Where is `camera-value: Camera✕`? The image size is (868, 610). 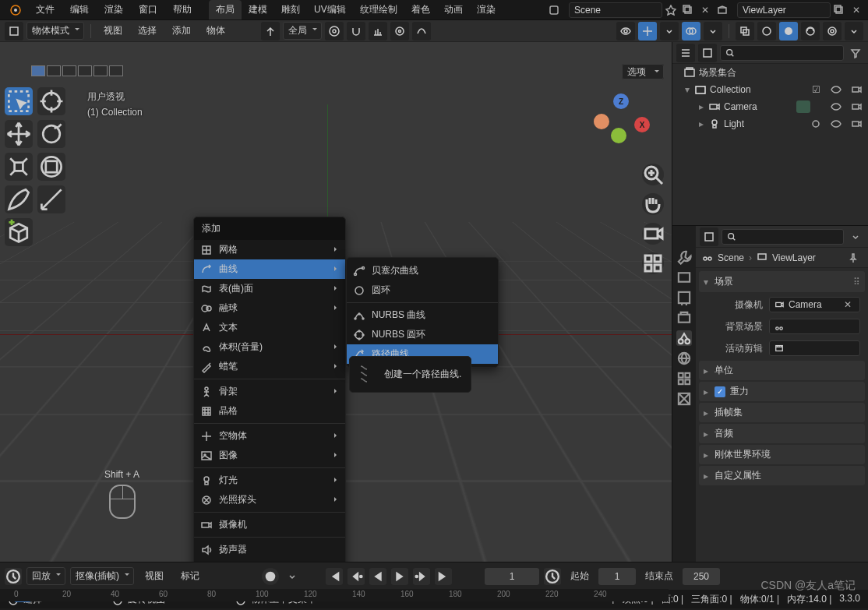 camera-value: Camera✕ is located at coordinates (815, 305).